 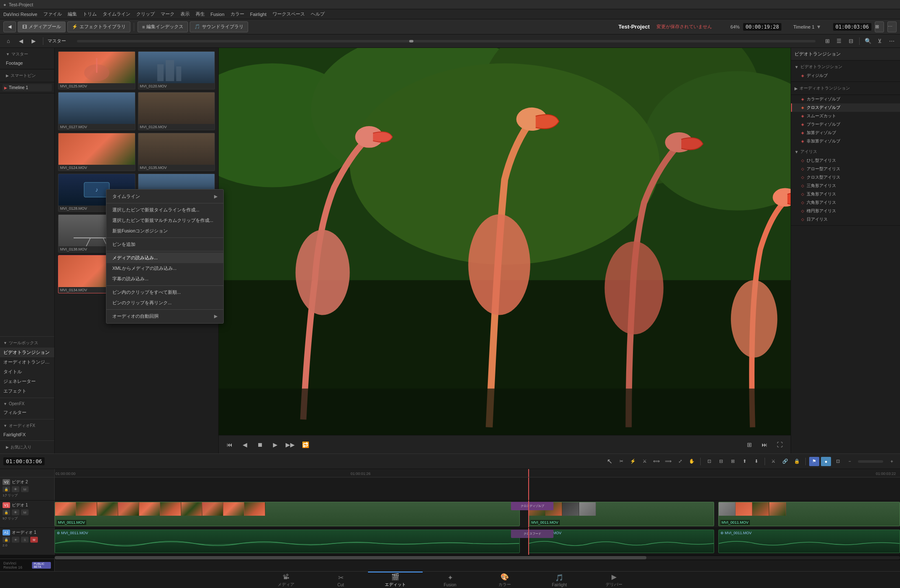 What do you see at coordinates (8, 41) in the screenshot?
I see `home-button: ⌂` at bounding box center [8, 41].